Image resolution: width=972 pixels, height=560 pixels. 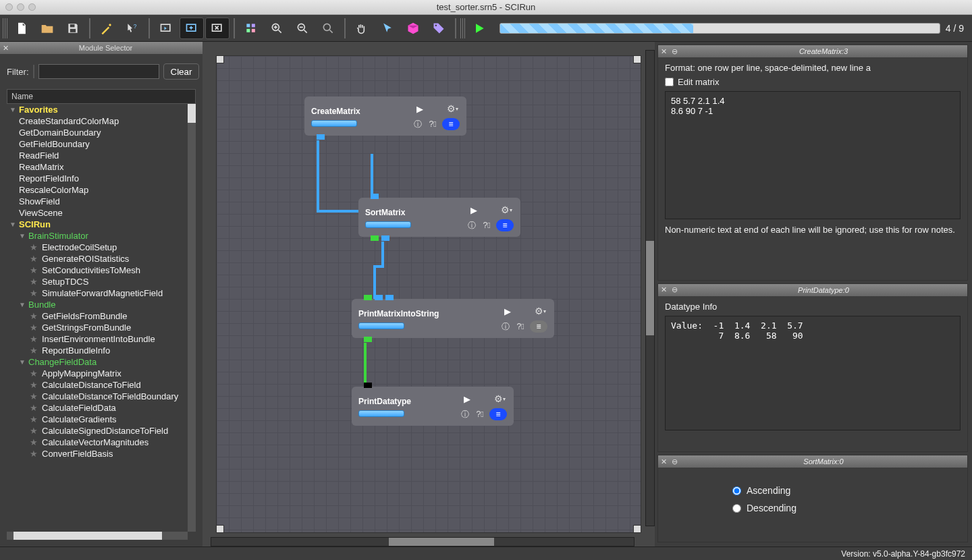 What do you see at coordinates (97, 385) in the screenshot?
I see `tree-item: ★CalculateDistanceToField` at bounding box center [97, 385].